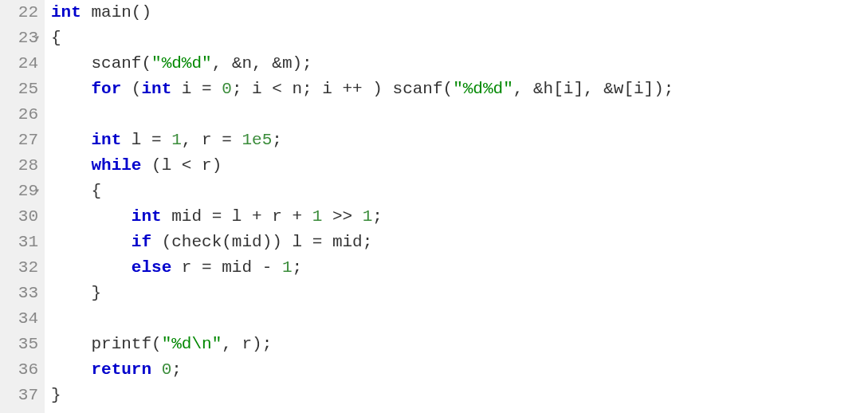  Describe the element at coordinates (459, 89) in the screenshot. I see `code-line: for (int i = 0; i < n; i ++ ) scanf("%d%…` at that location.